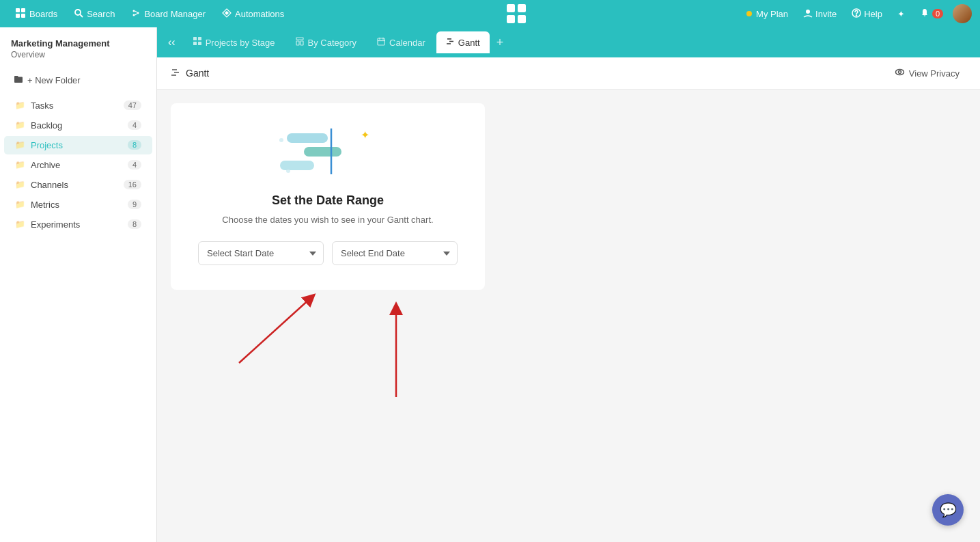 Image resolution: width=980 pixels, height=542 pixels. What do you see at coordinates (168, 14) in the screenshot?
I see `board-manager-nav-item: Board Manager` at bounding box center [168, 14].